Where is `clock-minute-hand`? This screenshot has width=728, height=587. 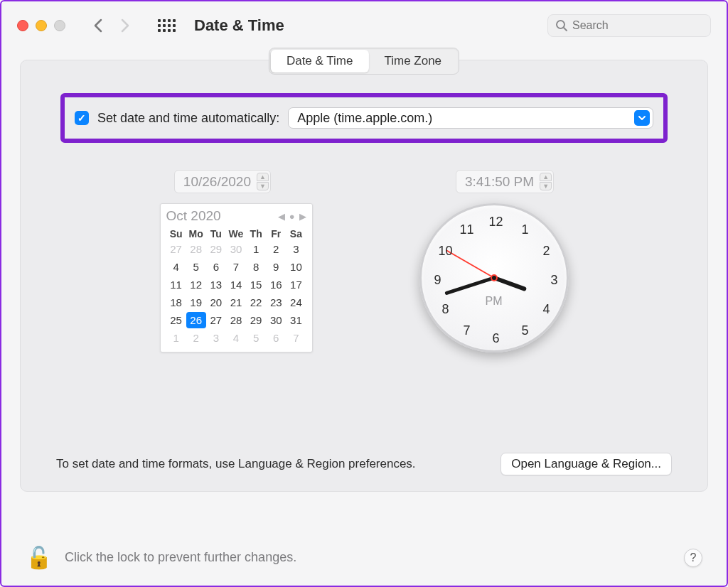 clock-minute-hand is located at coordinates (469, 286).